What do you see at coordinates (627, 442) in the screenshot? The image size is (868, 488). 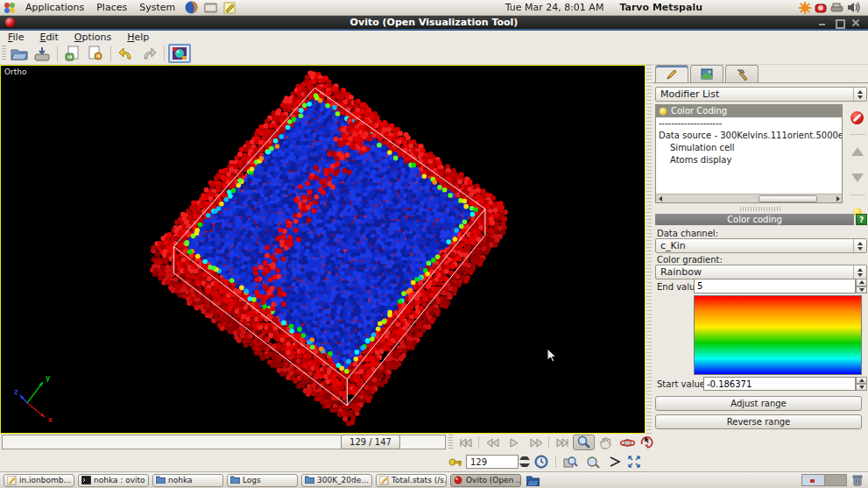 I see `orbit-mode-button` at bounding box center [627, 442].